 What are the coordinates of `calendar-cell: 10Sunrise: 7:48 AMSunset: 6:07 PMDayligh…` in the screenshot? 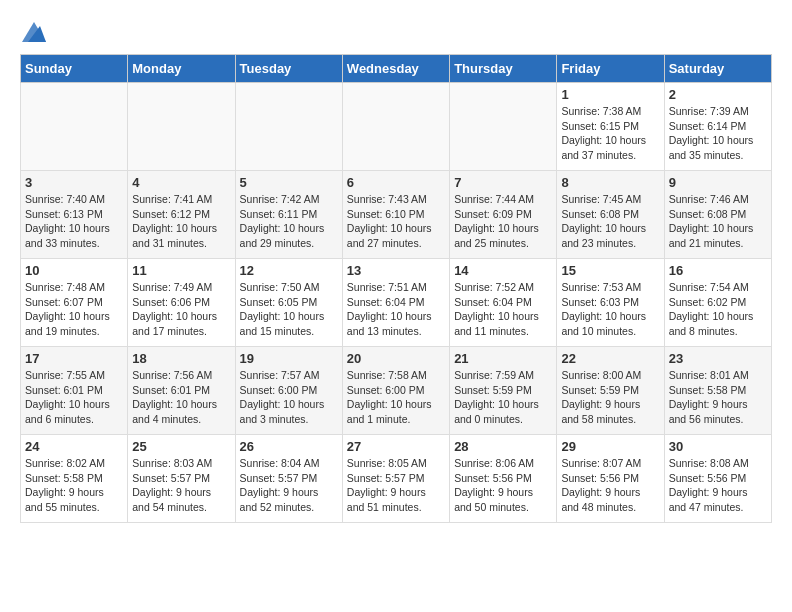 It's located at (74, 303).